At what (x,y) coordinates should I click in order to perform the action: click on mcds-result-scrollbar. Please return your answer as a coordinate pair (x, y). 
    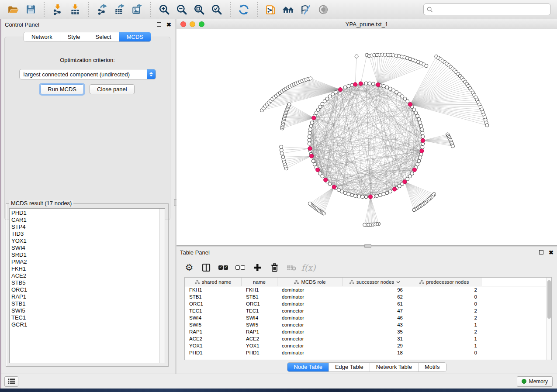
    Looking at the image, I should click on (162, 285).